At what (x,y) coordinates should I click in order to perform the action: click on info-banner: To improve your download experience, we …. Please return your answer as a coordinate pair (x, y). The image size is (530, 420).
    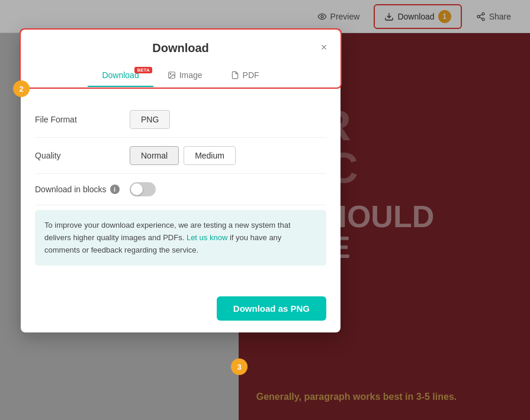
    Looking at the image, I should click on (181, 238).